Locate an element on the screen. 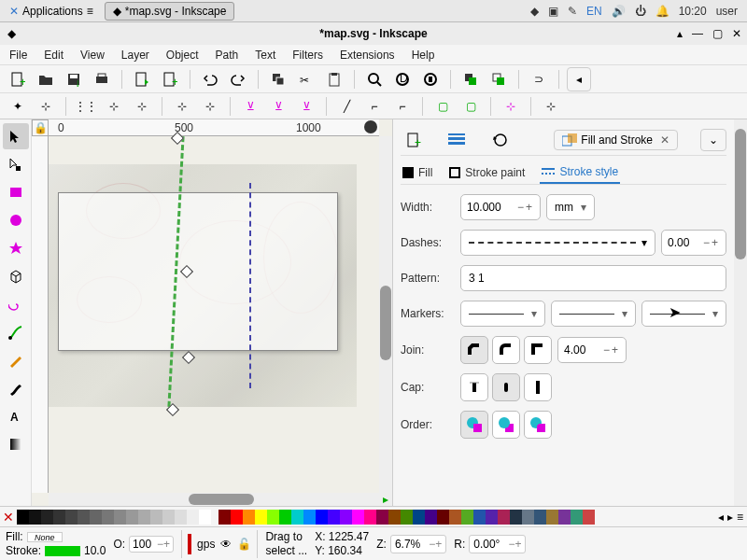  window-maximize-button: ▢ is located at coordinates (717, 34).